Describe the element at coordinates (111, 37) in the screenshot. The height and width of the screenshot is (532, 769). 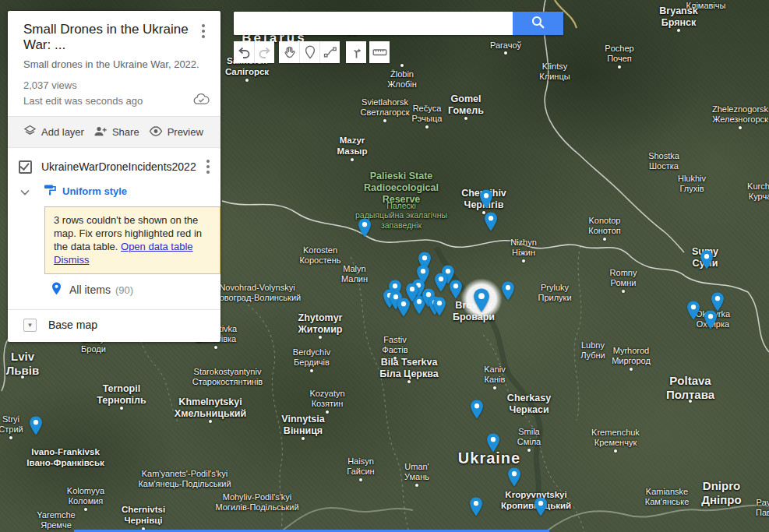
I see `map-title: Small Drones in the Ukraine War: ...` at that location.